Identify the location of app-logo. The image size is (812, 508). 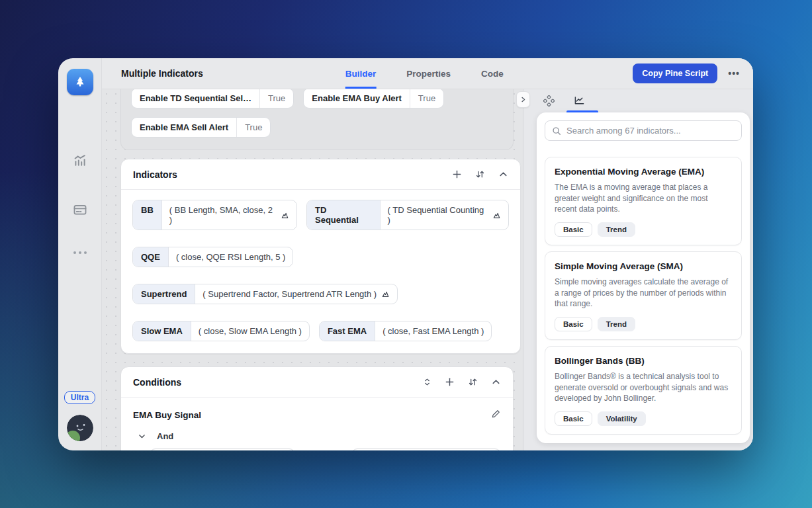
(80, 82).